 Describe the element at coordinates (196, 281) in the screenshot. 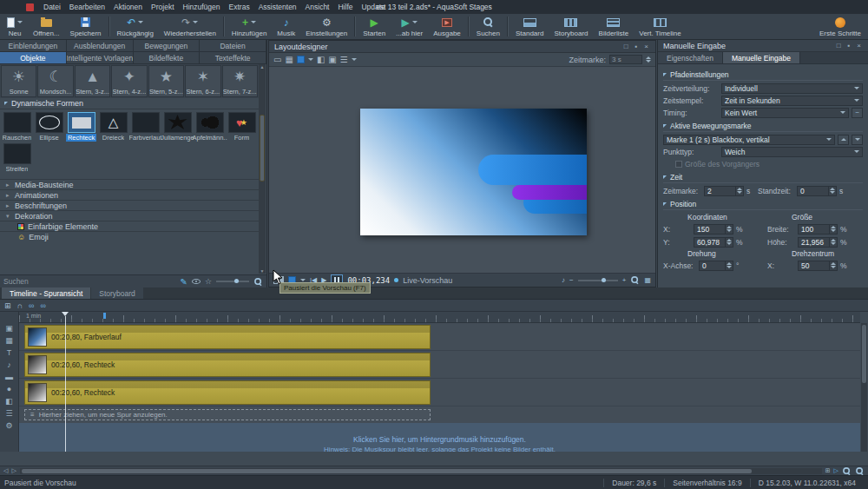

I see `eye-icon` at that location.